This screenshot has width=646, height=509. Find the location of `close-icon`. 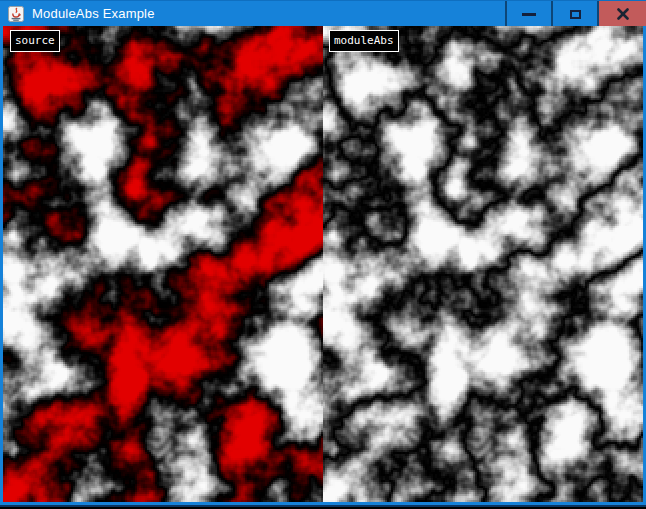

close-icon is located at coordinates (623, 14).